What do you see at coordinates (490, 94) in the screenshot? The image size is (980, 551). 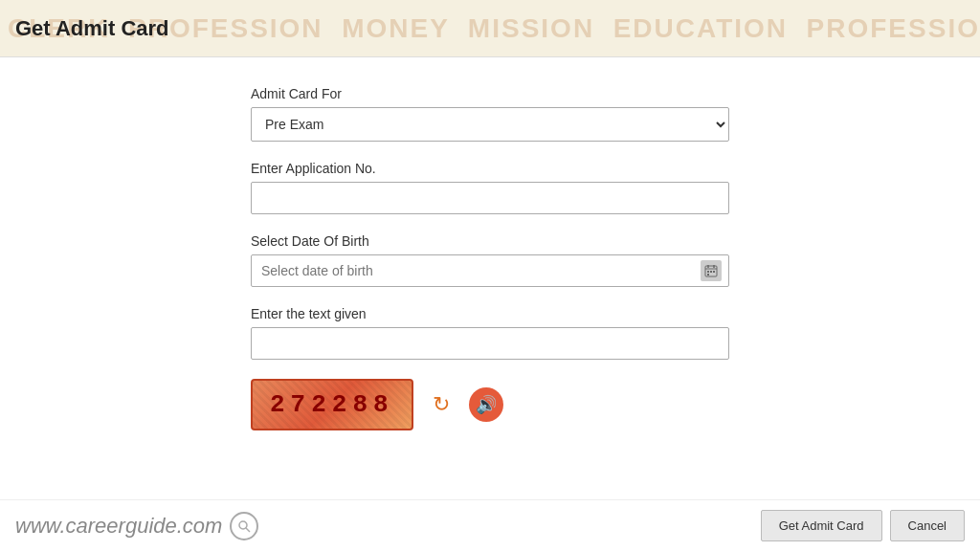 I see `admit-card-for-label: Admit Card For` at bounding box center [490, 94].